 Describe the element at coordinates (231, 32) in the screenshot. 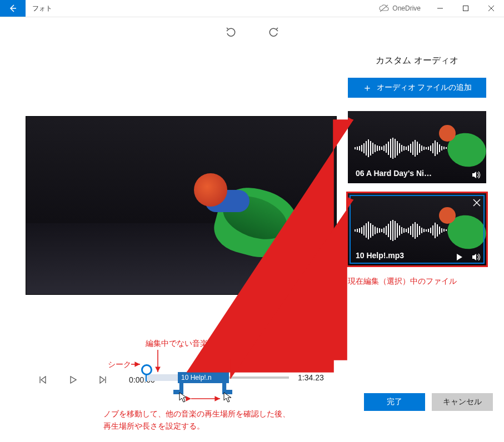

I see `undo-button` at that location.